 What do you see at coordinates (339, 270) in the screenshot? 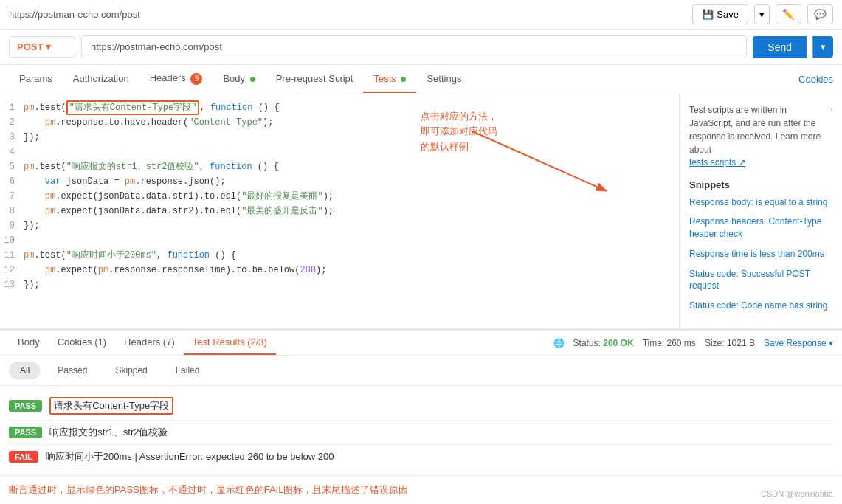
I see `code-line-12: 12 pm.expect(pm.response.responseTime).t…` at bounding box center [339, 270].